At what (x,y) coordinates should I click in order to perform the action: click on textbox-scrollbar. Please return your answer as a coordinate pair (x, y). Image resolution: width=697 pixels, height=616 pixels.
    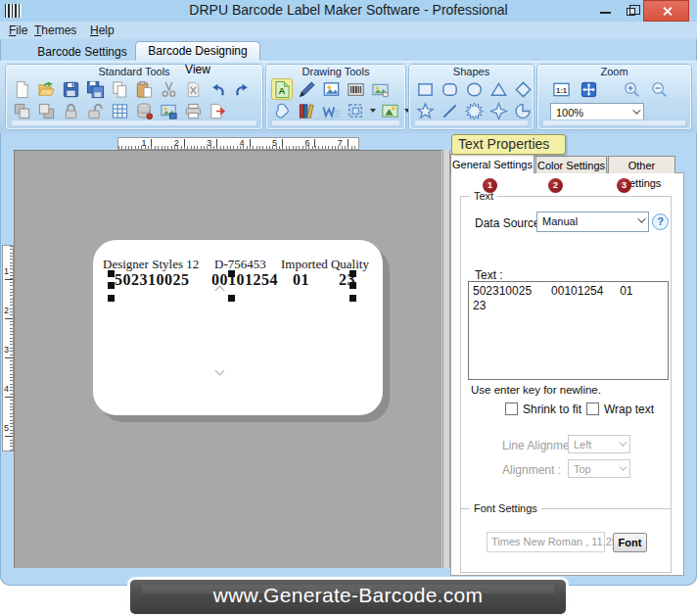
    Looking at the image, I should click on (220, 331).